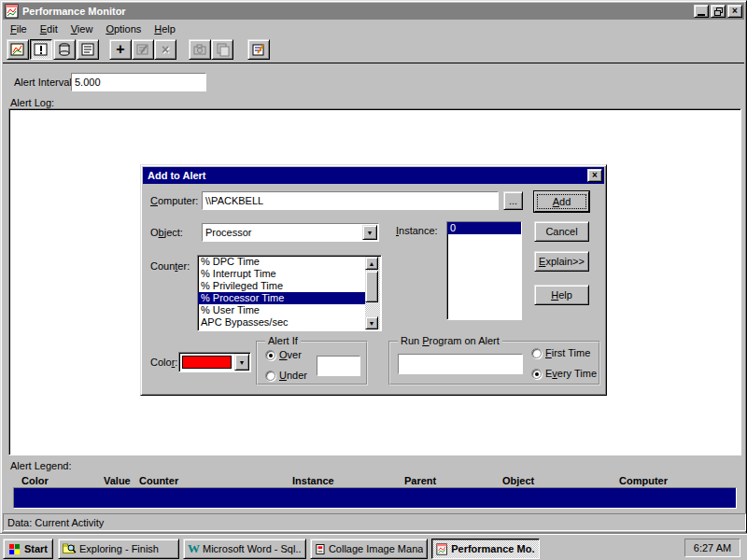  Describe the element at coordinates (289, 293) in the screenshot. I see `counter-listbox: % DPC Time % Interrupt Time % Privileged…` at that location.